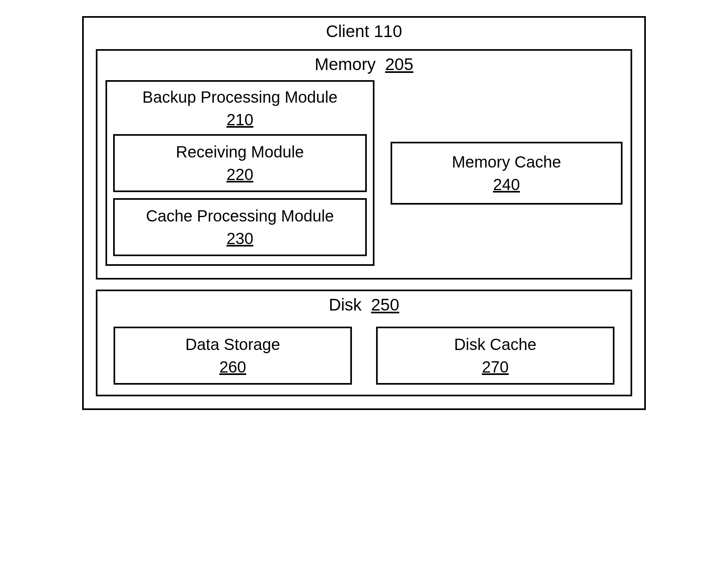 The image size is (728, 584). I want to click on disk-cache-title: Disk Cache 270, so click(495, 356).